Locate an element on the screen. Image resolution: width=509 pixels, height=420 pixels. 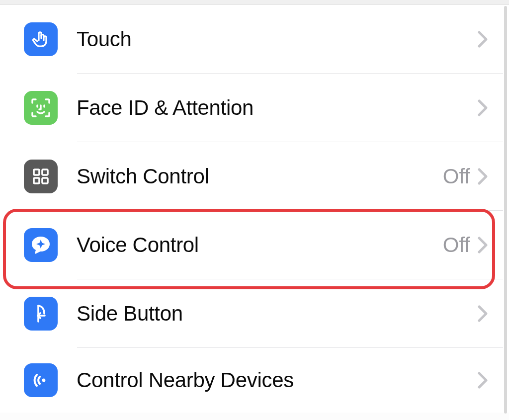
voice-control-icon is located at coordinates (41, 245).